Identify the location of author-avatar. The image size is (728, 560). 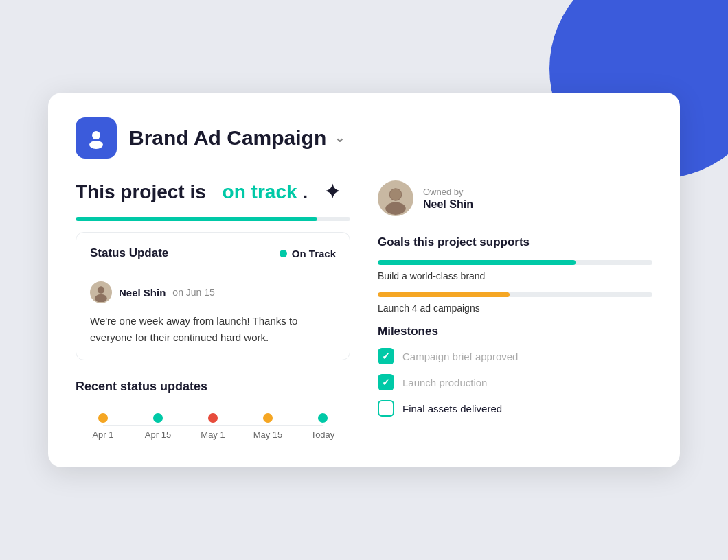
(101, 292).